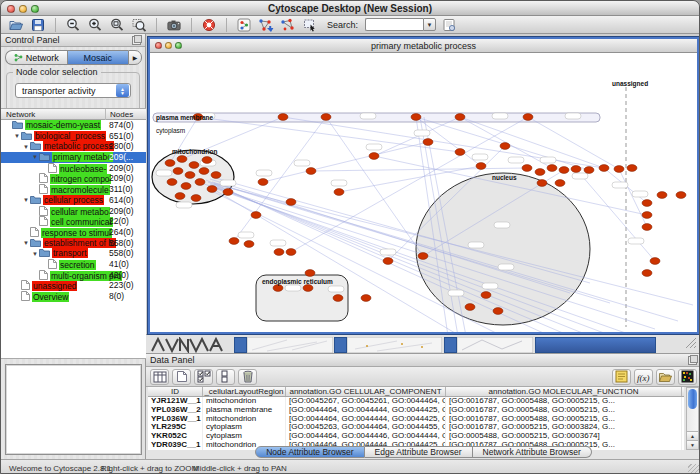  Describe the element at coordinates (310, 25) in the screenshot. I see `select-mode-icon` at that location.